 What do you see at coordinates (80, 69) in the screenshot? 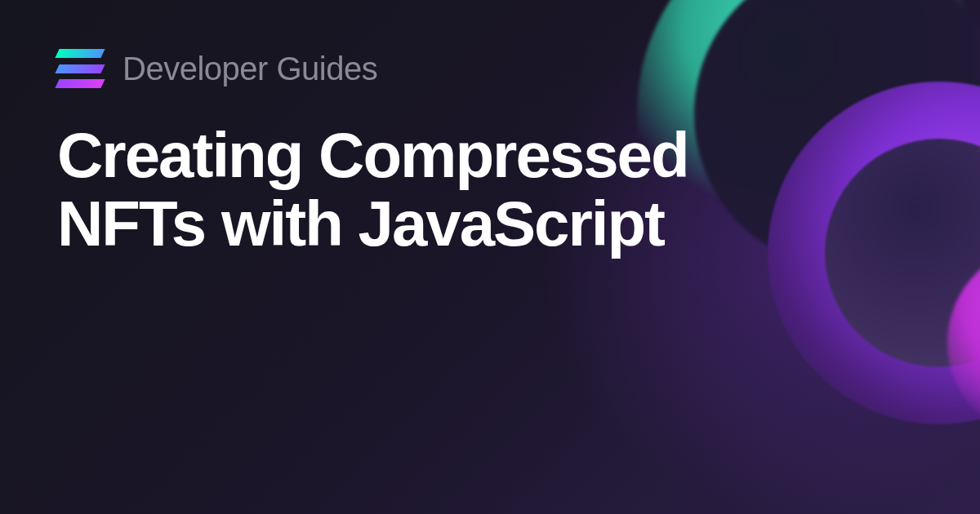
I see `solana-logo-icon` at bounding box center [80, 69].